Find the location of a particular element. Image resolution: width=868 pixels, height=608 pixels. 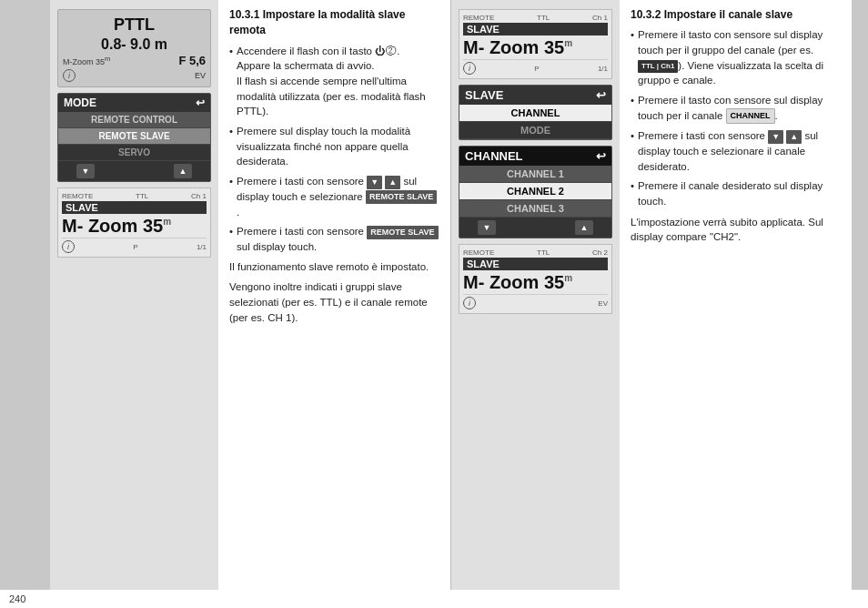

mode-item-remote-slave: REMOTE SLAVE is located at coordinates (135, 137).